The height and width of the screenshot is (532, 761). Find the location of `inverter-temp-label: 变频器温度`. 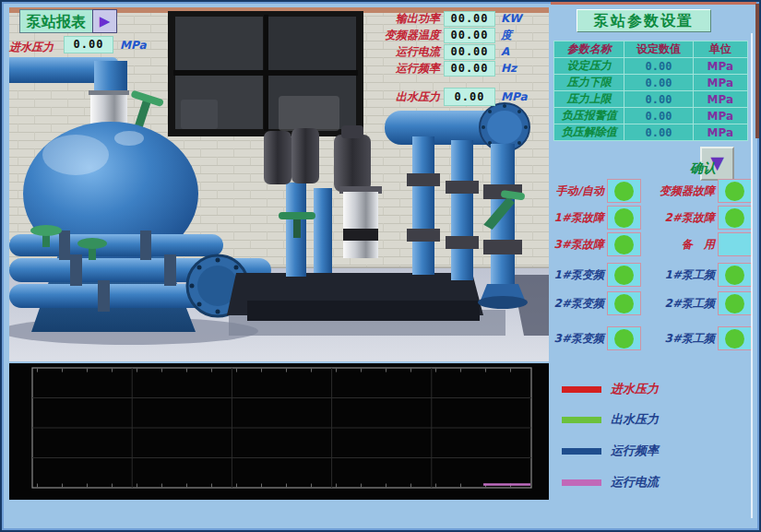

inverter-temp-label: 变频器温度 is located at coordinates (407, 35).